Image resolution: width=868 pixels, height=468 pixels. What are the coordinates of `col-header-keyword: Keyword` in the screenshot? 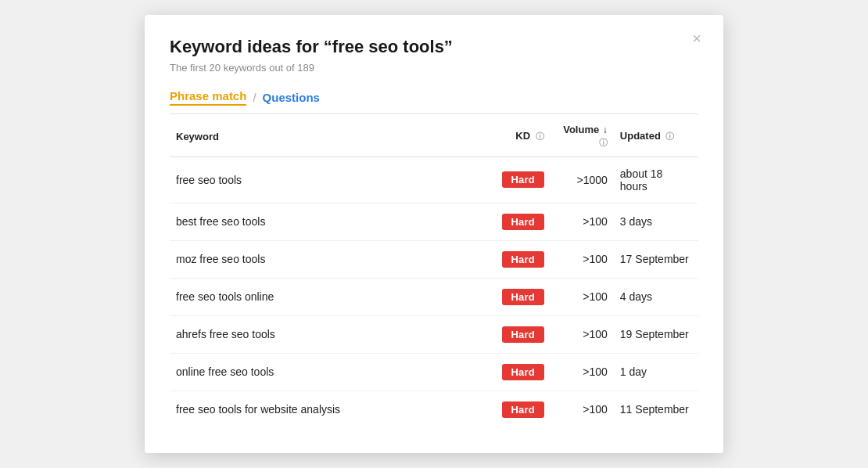 It's located at (328, 135).